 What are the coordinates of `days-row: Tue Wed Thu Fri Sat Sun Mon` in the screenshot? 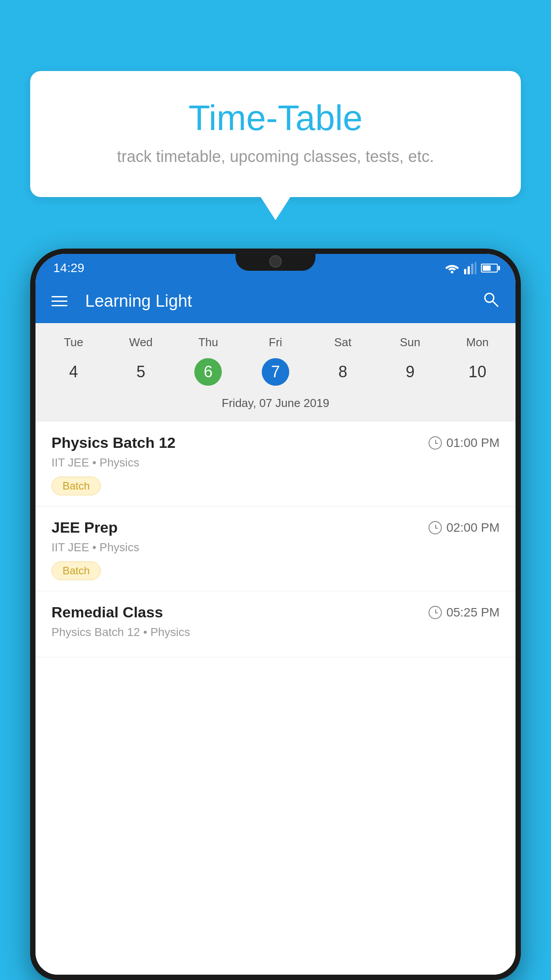 It's located at (276, 343).